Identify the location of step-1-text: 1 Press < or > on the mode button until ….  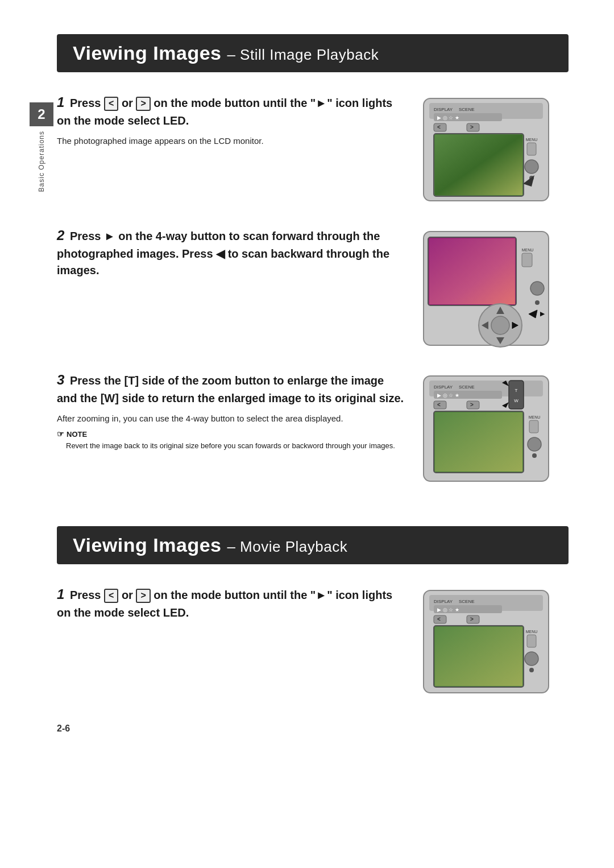
(232, 111).